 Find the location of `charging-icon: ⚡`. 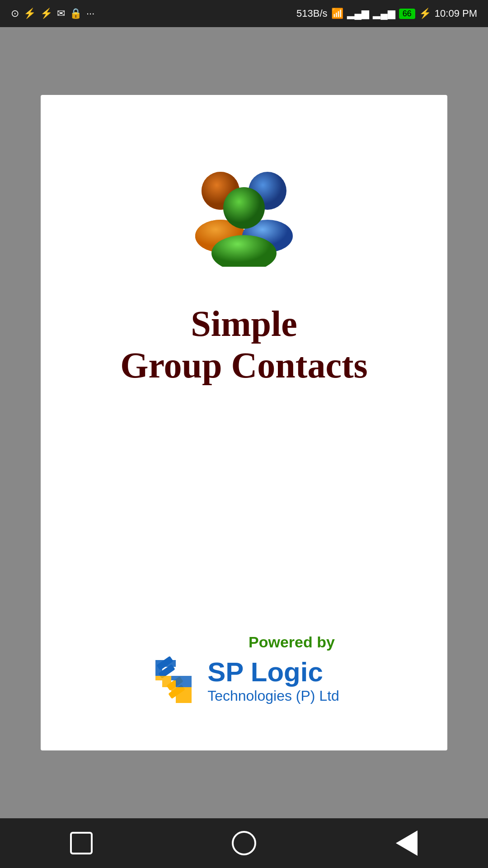

charging-icon: ⚡ is located at coordinates (425, 14).